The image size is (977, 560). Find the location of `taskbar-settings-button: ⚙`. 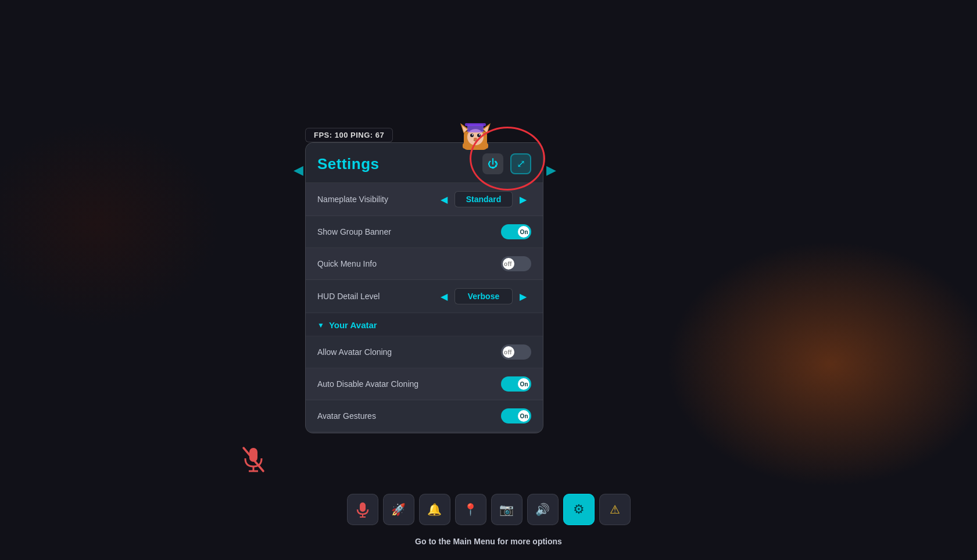

taskbar-settings-button: ⚙ is located at coordinates (579, 509).